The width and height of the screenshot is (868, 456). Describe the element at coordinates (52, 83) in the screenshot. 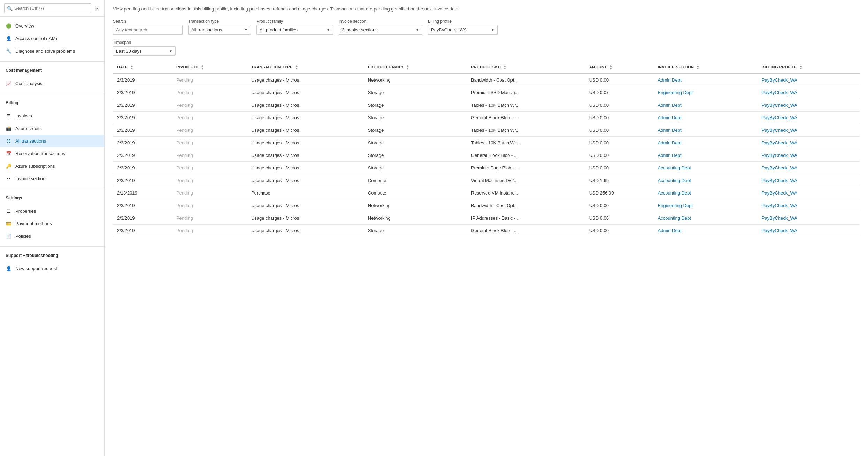

I see `cost-management-nav: 📈 Cost analysis` at that location.